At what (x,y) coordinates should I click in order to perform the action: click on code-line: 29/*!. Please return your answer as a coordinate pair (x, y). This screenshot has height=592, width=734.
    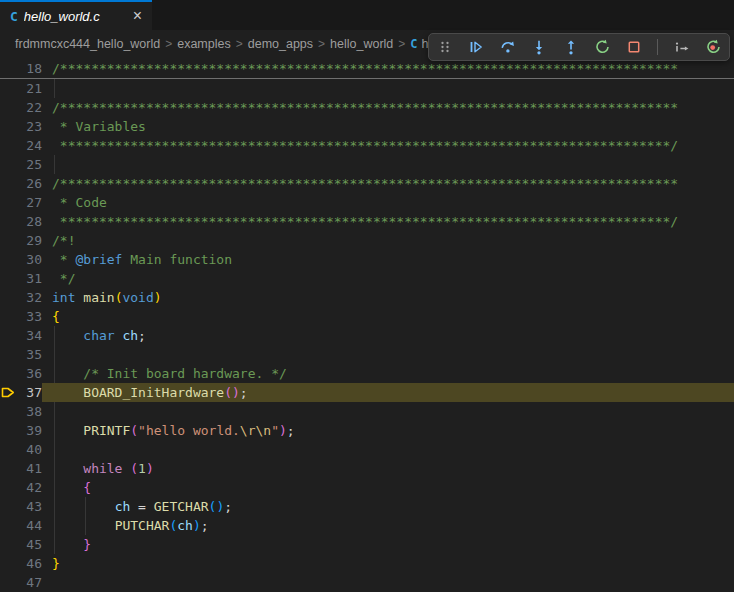
    Looking at the image, I should click on (367, 240).